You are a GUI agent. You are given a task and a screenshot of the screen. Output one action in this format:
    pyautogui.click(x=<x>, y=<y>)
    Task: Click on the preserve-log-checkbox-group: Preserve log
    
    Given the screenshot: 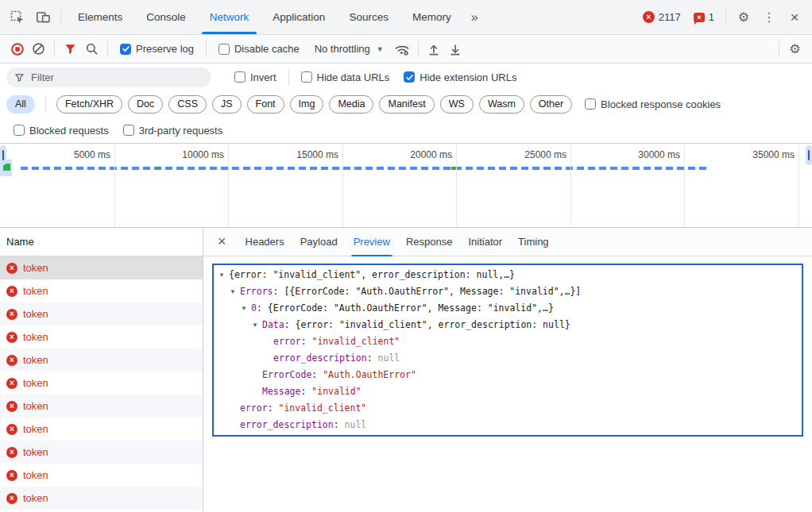 What is the action you would take?
    pyautogui.click(x=157, y=49)
    